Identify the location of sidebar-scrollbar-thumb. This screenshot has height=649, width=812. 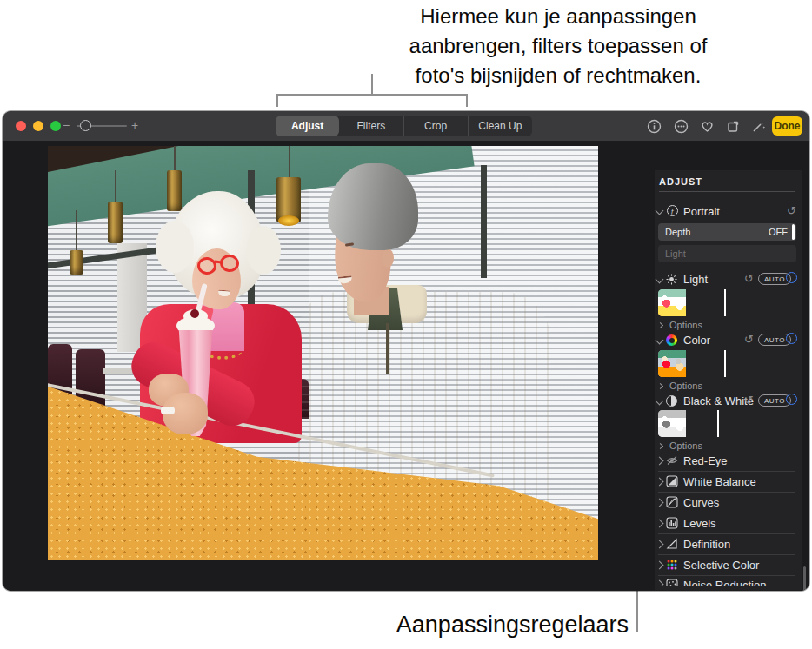
(805, 579).